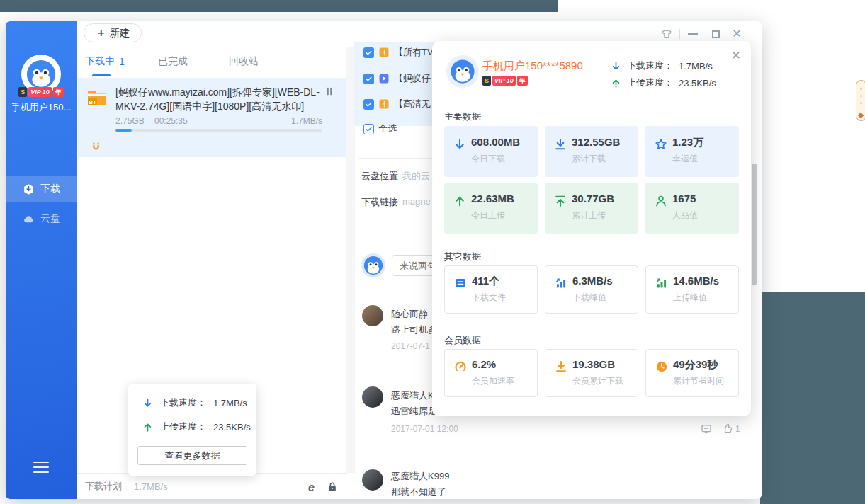 The width and height of the screenshot is (865, 504). Describe the element at coordinates (592, 208) in the screenshot. I see `stat-card-total-upload: 30.77GB 累计上传` at that location.